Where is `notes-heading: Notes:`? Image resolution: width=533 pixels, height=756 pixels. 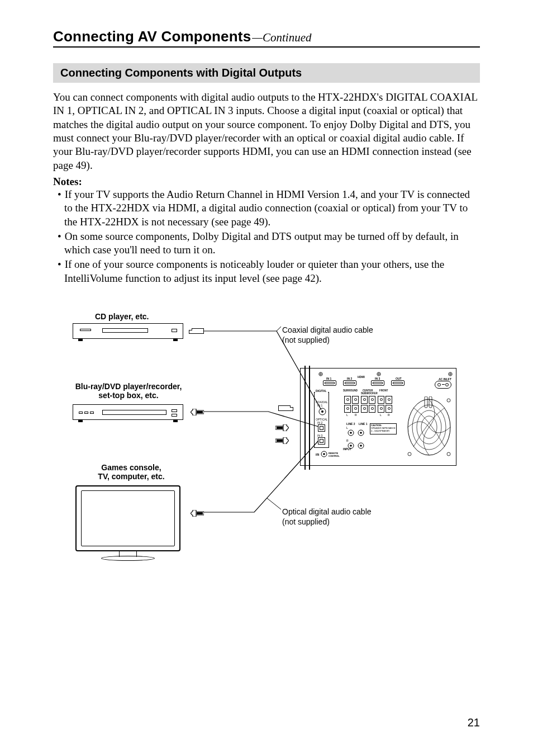 notes-heading: Notes: is located at coordinates (266, 182).